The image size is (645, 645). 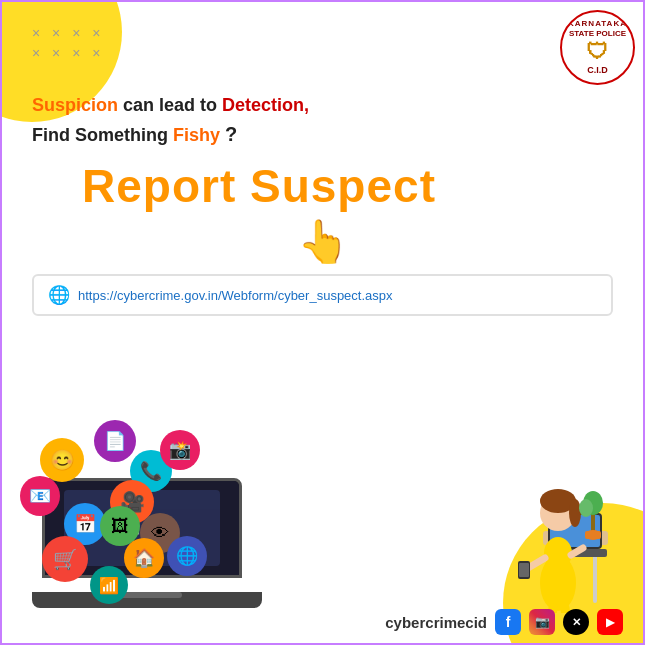 What do you see at coordinates (75, 105) in the screenshot?
I see `tagline-suspicion: Suspicion` at bounding box center [75, 105].